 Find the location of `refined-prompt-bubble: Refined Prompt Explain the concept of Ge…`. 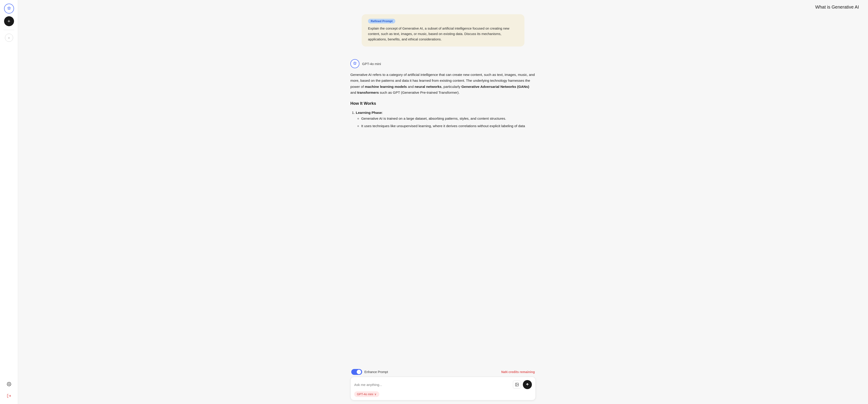

refined-prompt-bubble: Refined Prompt Explain the concept of Ge… is located at coordinates (443, 30).